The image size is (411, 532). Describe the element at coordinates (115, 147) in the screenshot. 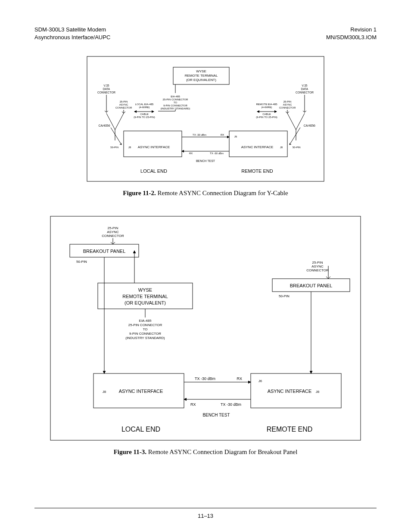

I see `pin50-left: 50-PIN` at that location.